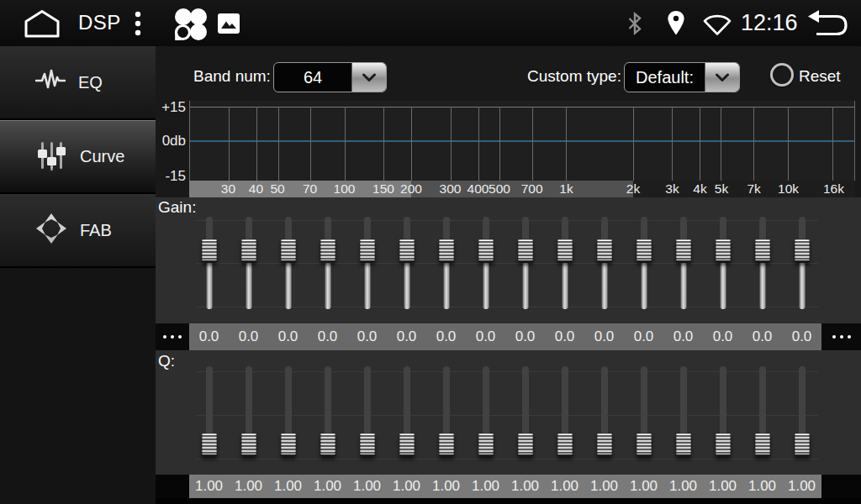  What do you see at coordinates (769, 24) in the screenshot?
I see `clock: 12:16` at bounding box center [769, 24].